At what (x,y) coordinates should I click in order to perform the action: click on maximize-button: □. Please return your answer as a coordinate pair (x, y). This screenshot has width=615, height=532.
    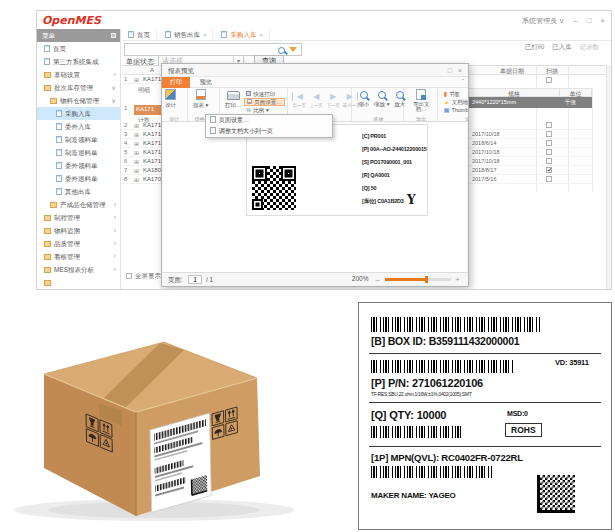
    Looking at the image, I should click on (590, 20).